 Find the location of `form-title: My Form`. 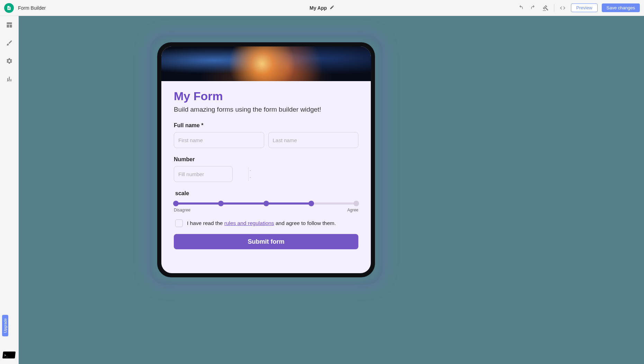

form-title: My Form is located at coordinates (266, 96).